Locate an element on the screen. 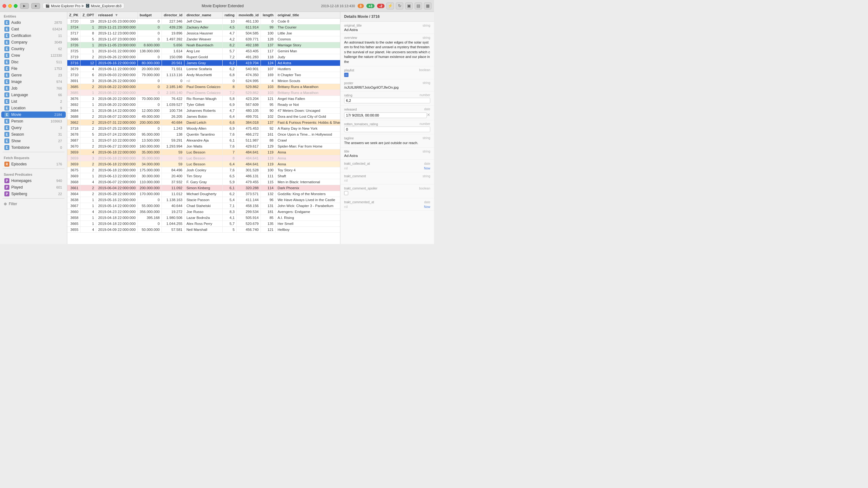 The image size is (868, 488). col-original-title: original_title is located at coordinates (308, 15).